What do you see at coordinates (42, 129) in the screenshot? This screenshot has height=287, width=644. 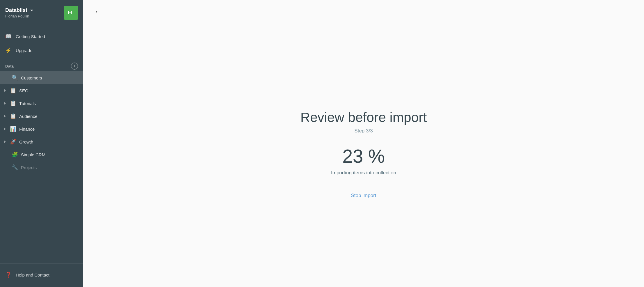 I see `sidebar-item-finance: 📊 Finance` at bounding box center [42, 129].